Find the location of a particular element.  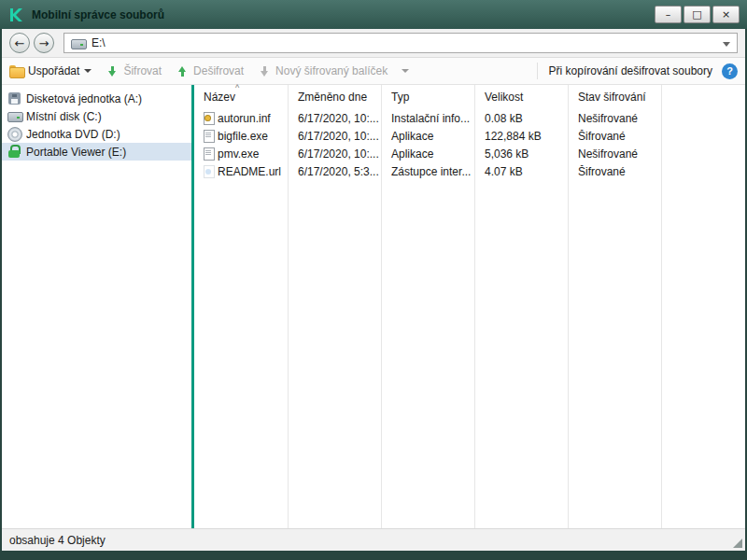

drive-list: Disketová jednotka (A:) Místní disk (C:)… is located at coordinates (97, 125).